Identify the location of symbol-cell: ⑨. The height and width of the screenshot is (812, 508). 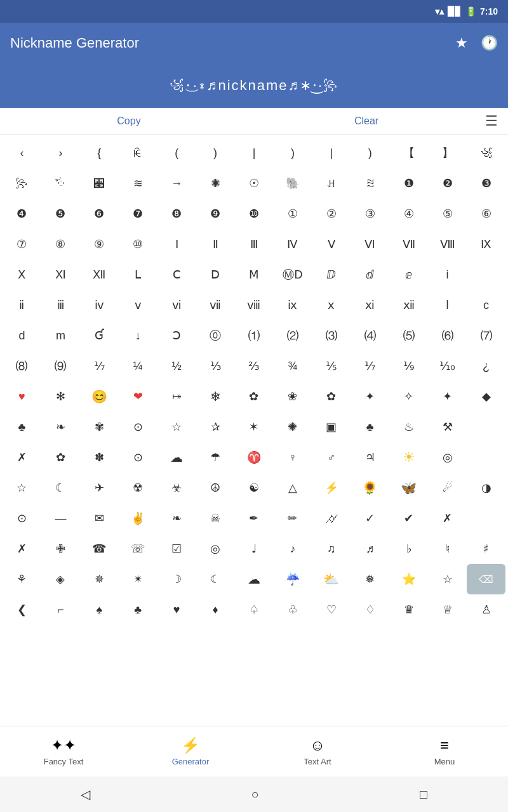
(99, 244).